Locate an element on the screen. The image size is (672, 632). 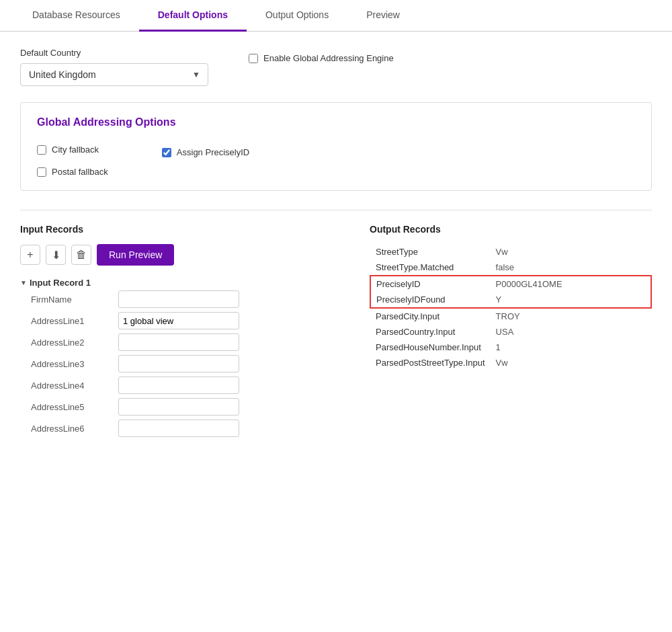
global-addressing-options-box: Global Addressing Options City fallback … is located at coordinates (336, 147).